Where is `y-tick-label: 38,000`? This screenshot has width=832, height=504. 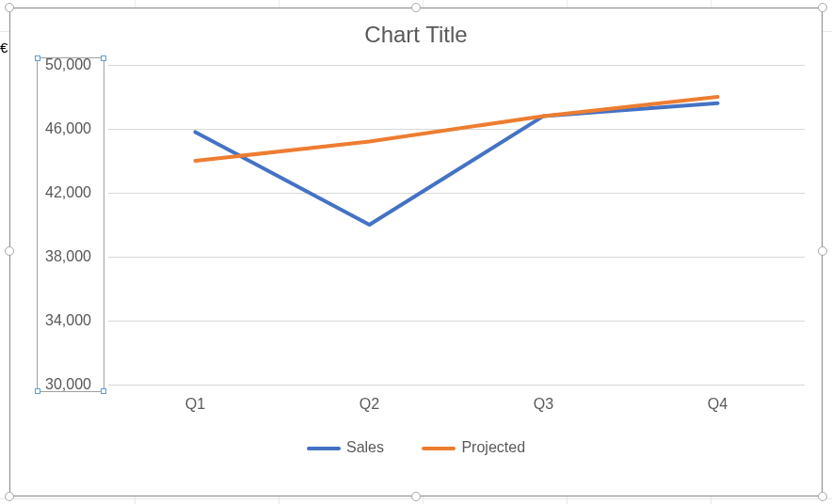
y-tick-label: 38,000 is located at coordinates (58, 257).